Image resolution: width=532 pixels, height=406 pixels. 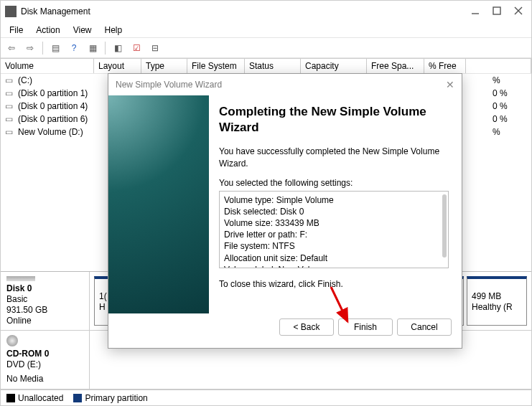 I want to click on column-headers: Volume Layout Type File System Status Ca…, so click(x=266, y=66).